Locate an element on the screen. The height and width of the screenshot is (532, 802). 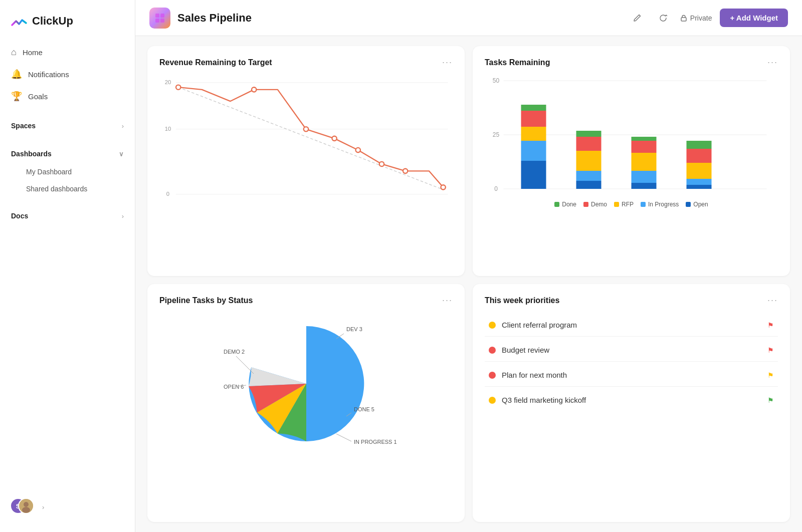
dashboards-label: Dashboards is located at coordinates (62, 154).